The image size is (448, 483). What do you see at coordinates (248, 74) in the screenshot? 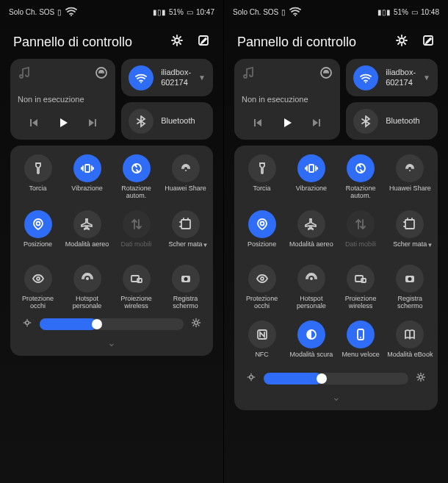
I see `music-icon` at bounding box center [248, 74].